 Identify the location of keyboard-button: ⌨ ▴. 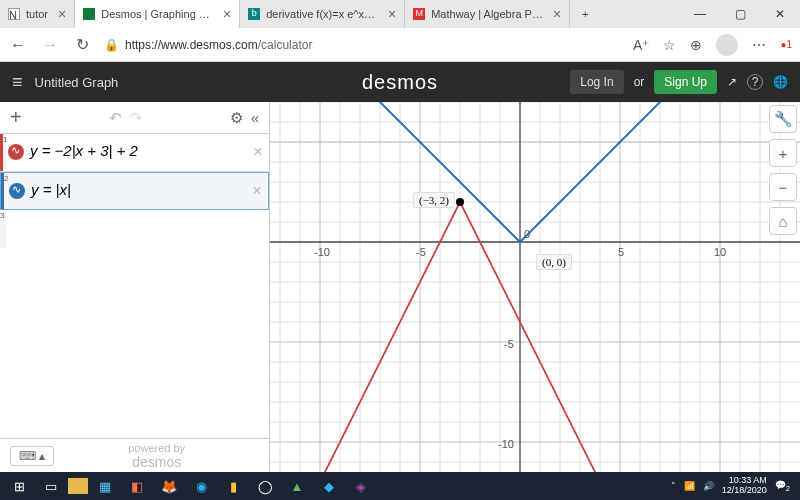
(32, 456).